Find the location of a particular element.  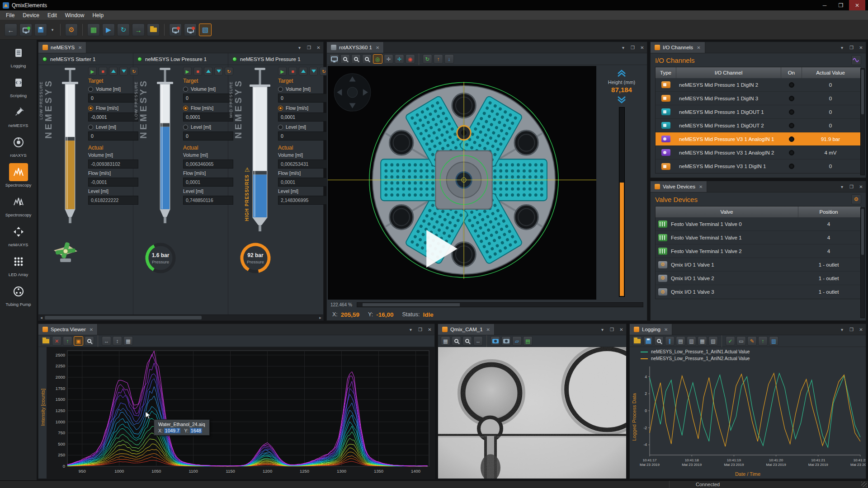

image-source-icon: ▦ is located at coordinates (446, 341).